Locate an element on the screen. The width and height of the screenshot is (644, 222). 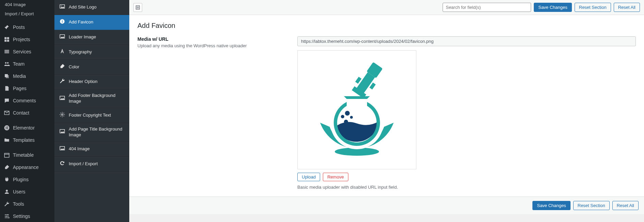
info-icon is located at coordinates (62, 22).